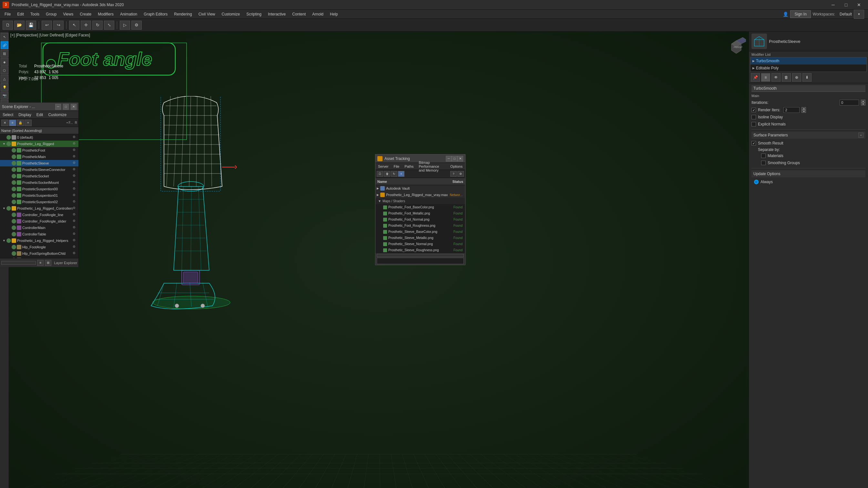 This screenshot has width=868, height=488. Describe the element at coordinates (5, 79) in the screenshot. I see `tool-shape: △` at that location.